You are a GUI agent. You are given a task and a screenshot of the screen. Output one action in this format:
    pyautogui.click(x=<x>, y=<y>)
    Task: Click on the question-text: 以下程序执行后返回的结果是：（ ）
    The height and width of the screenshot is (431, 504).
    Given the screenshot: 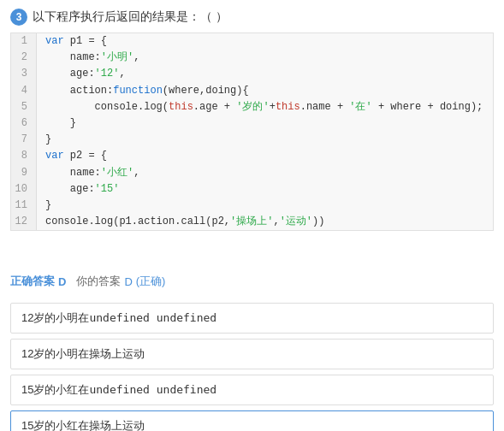 What is the action you would take?
    pyautogui.click(x=130, y=17)
    